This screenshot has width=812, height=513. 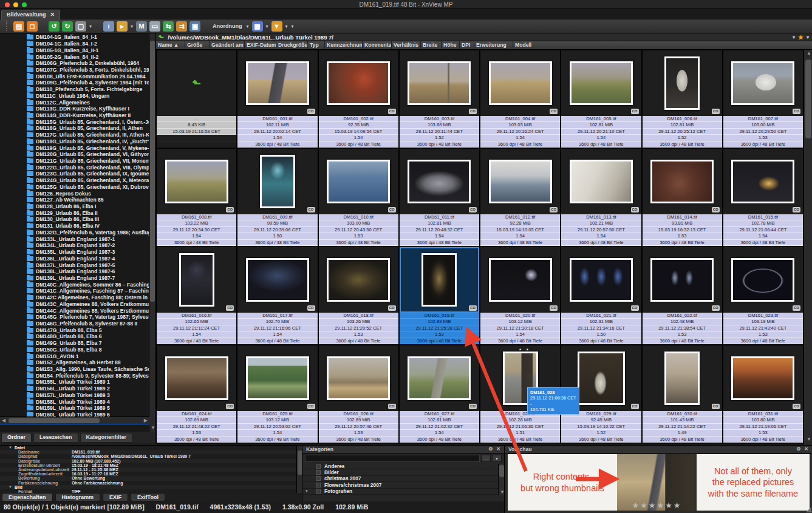 What do you see at coordinates (75, 142) in the screenshot?
I see `sidebar-folder-item: DM118G_Urlaub 85, Griechenland, IV, „Buc…` at bounding box center [75, 142].